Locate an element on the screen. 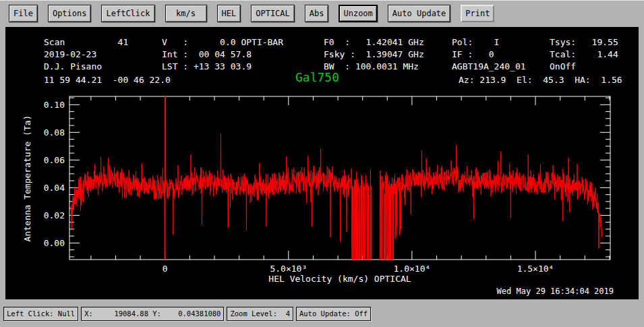  y-tick-label: 0.06 is located at coordinates (54, 160).